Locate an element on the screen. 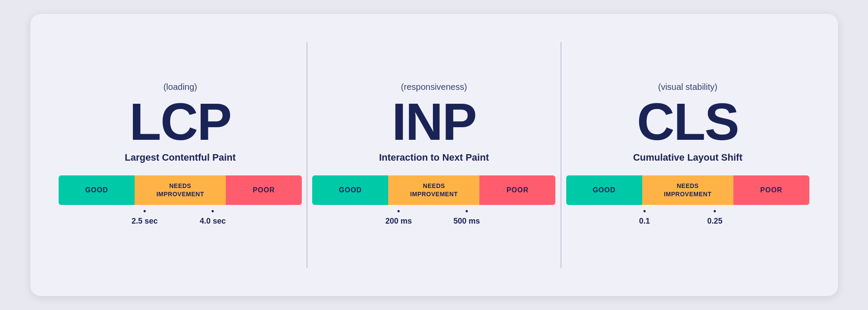 The image size is (868, 310). lcp-threshold-2: 4.0 sec is located at coordinates (213, 216).